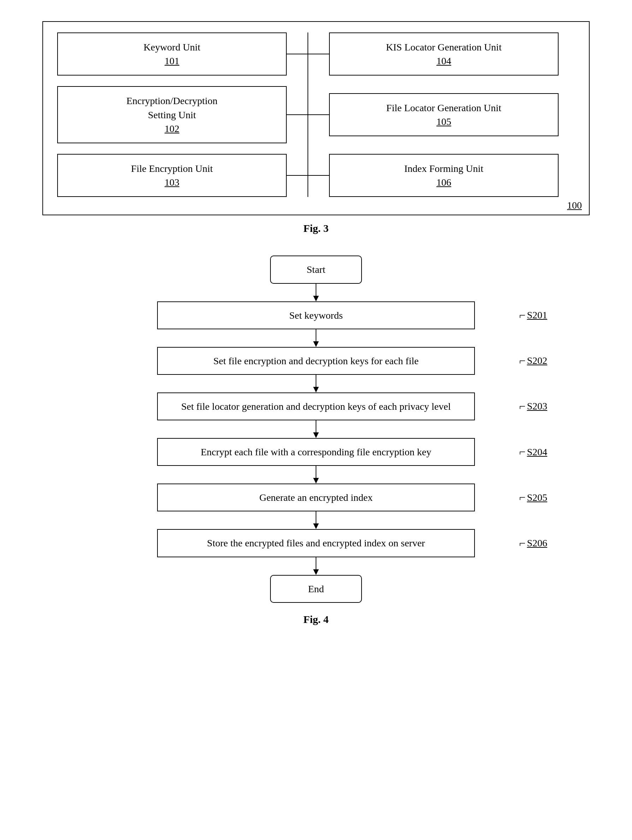 The width and height of the screenshot is (632, 840). What do you see at coordinates (444, 54) in the screenshot?
I see `unit-104: KIS Locator Generation Unit 104` at bounding box center [444, 54].